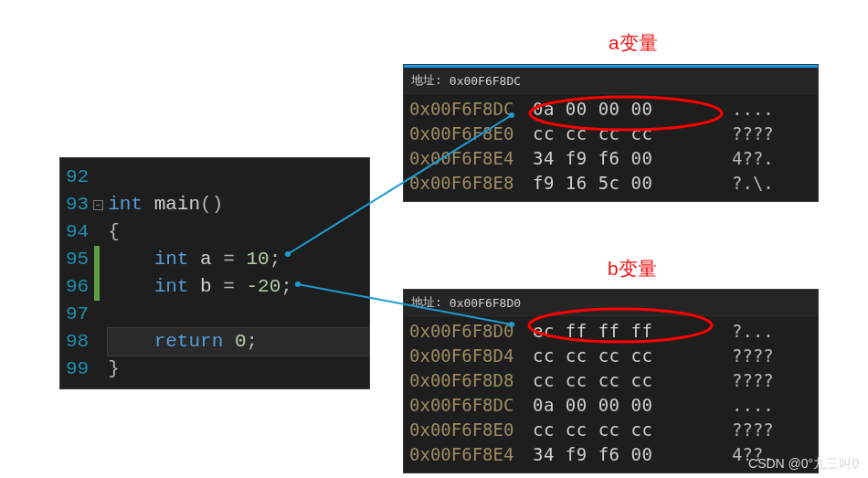 The height and width of the screenshot is (478, 868). What do you see at coordinates (610, 380) in the screenshot?
I see `memory-row: 0x00F6F8D8cc cc cc cc????` at bounding box center [610, 380].